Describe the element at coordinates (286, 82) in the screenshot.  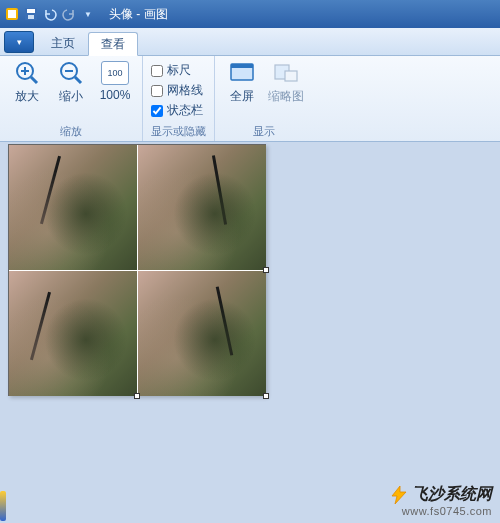
I see `thumbnail-button: 缩略图` at that location.